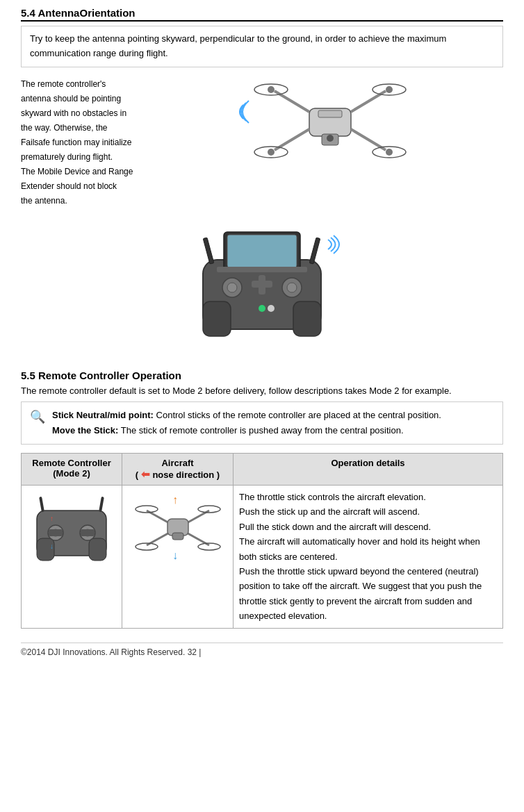  I want to click on col-aircraft-header: Aircraft( ⬅ nose direction ), so click(178, 469).